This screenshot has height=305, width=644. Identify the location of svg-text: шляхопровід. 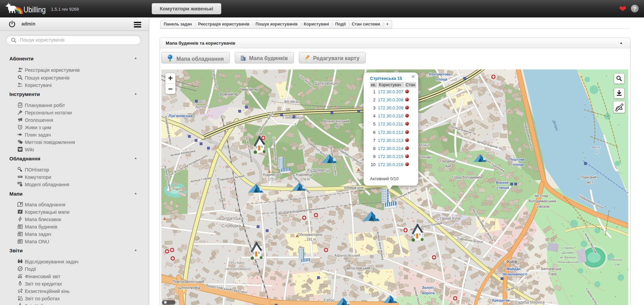
(189, 288).